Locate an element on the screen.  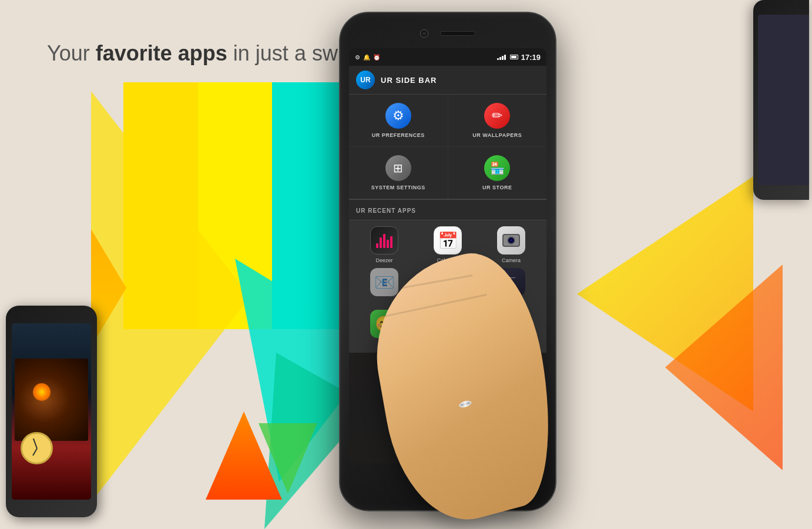
calendar-icon-glyph: 📅 is located at coordinates (448, 241).